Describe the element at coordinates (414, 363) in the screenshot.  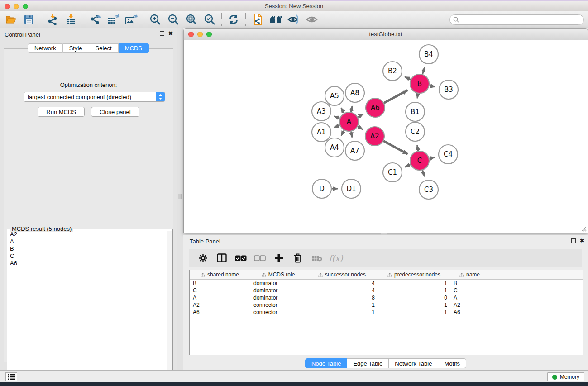
I see `tab-network-table: Network Table` at that location.